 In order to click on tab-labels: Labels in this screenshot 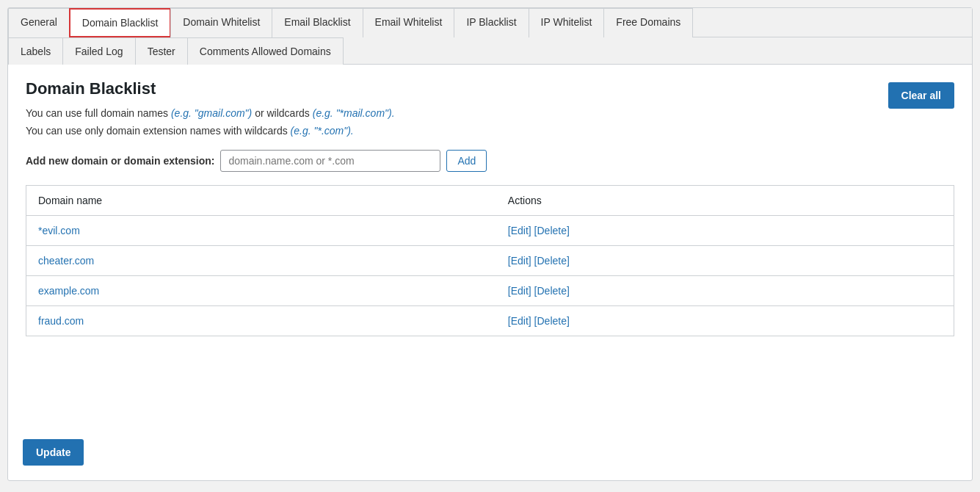, I will do `click(35, 51)`.